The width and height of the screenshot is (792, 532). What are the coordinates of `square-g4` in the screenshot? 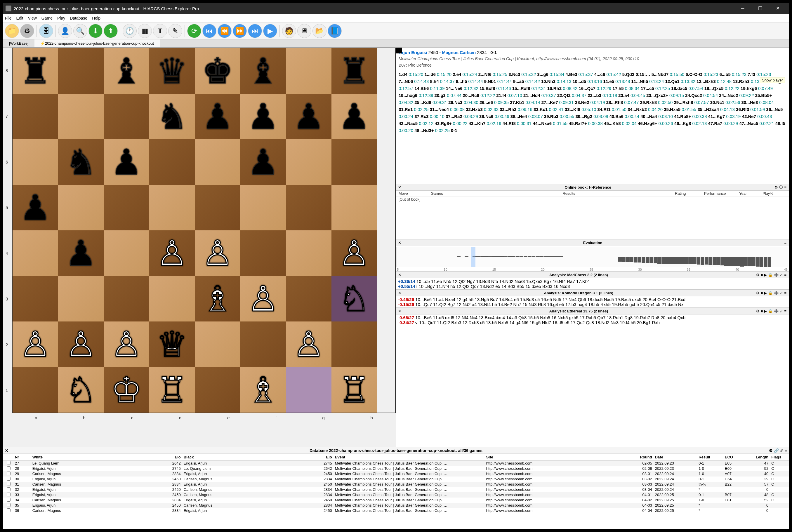 It's located at (309, 253).